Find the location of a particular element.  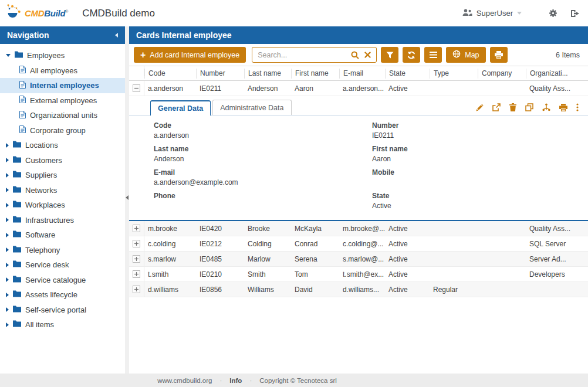

delete-trash-icon is located at coordinates (513, 107).